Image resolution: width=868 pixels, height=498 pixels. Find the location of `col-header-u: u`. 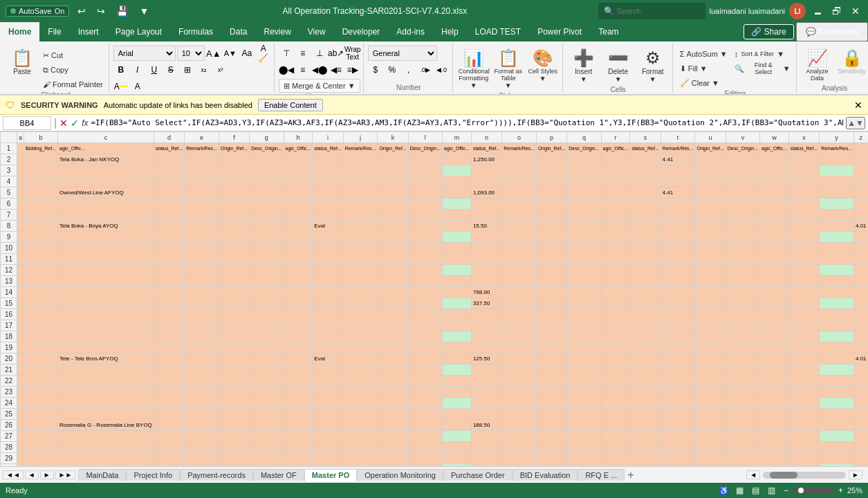

col-header-u: u is located at coordinates (710, 138).